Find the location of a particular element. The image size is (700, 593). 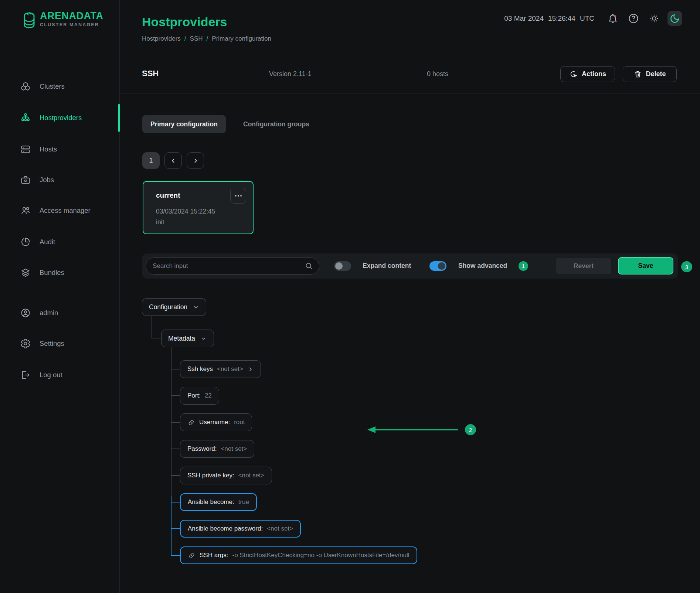

jobs-icon is located at coordinates (26, 180).